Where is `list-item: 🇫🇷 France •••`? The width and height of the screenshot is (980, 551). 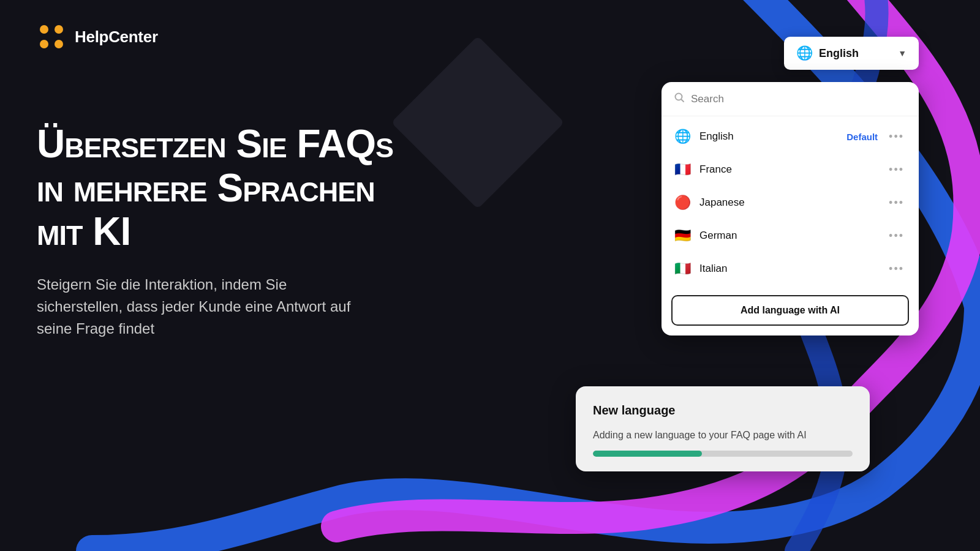
list-item: 🇫🇷 France ••• is located at coordinates (790, 170).